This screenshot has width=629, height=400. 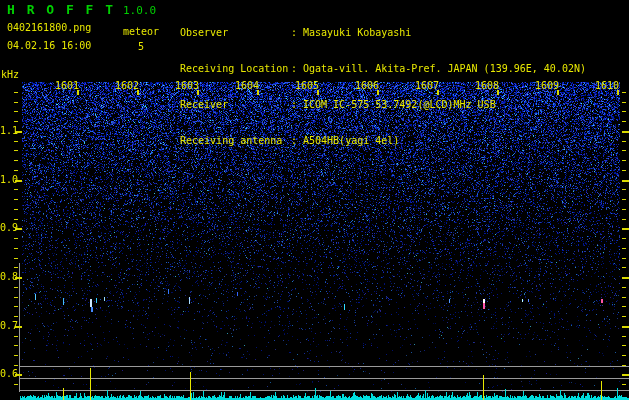 I want to click on time-tick-label: 1604, so click(x=246, y=86).